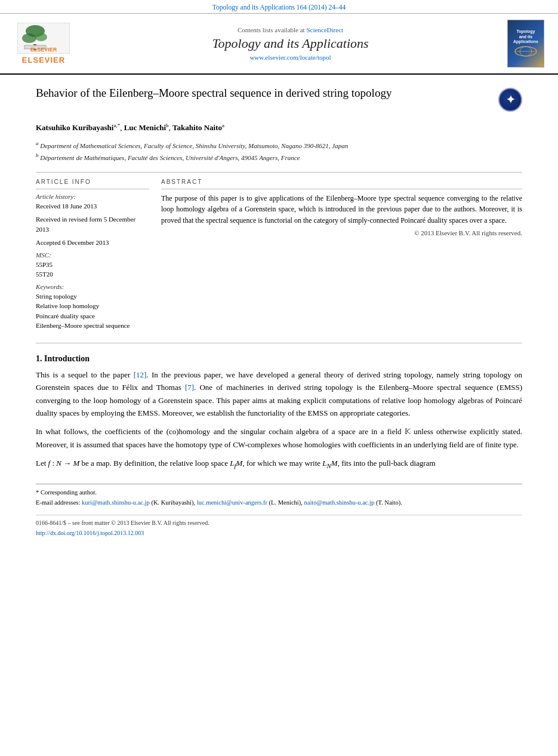  What do you see at coordinates (341, 189) in the screenshot?
I see `abstract-divider` at bounding box center [341, 189].